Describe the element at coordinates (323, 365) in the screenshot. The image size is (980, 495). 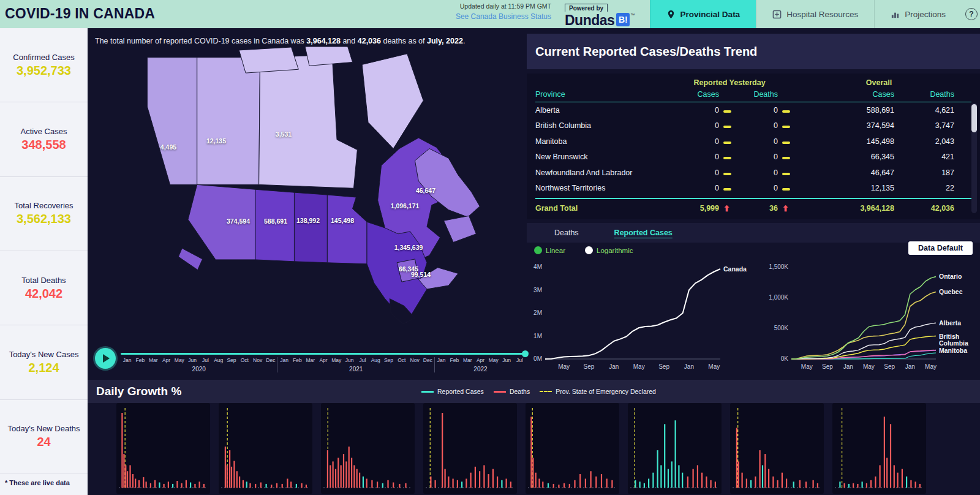
I see `timeline-groups: JanFebMarAprMayJunJulAugSepOctNovDec2020…` at that location.